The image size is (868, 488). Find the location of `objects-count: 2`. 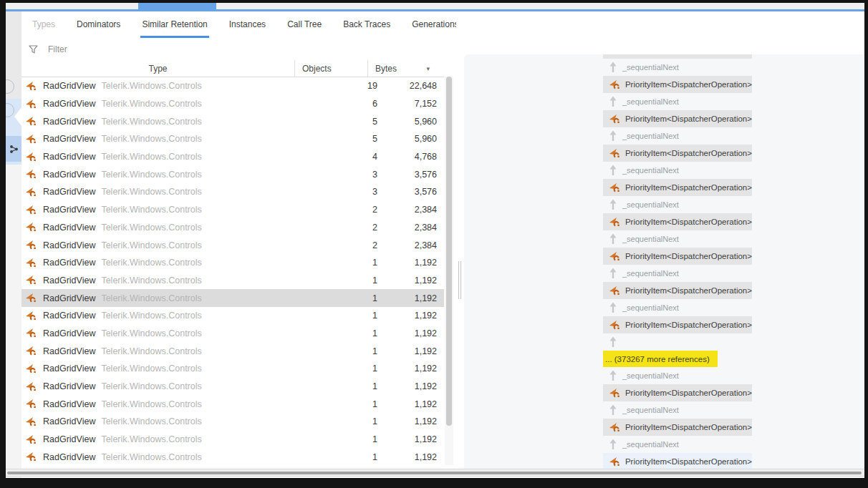

objects-count: 2 is located at coordinates (344, 210).